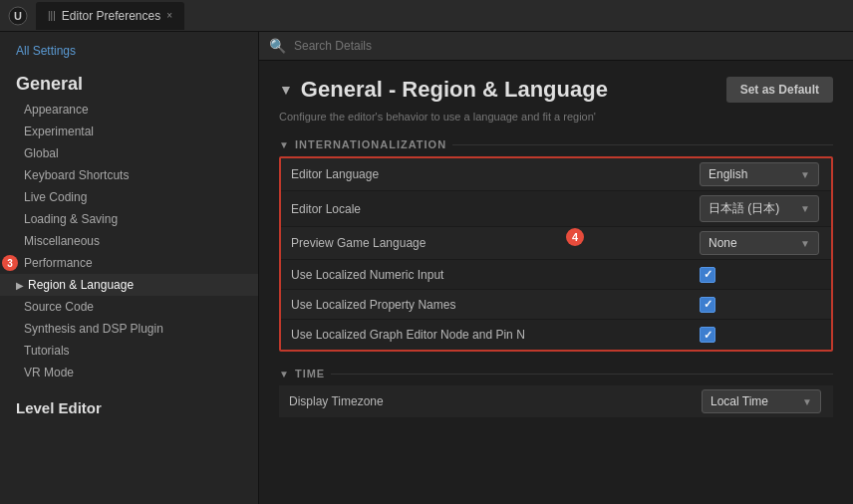  Describe the element at coordinates (708, 275) in the screenshot. I see `use-localized-numeric-checkbox-container: ✓` at that location.